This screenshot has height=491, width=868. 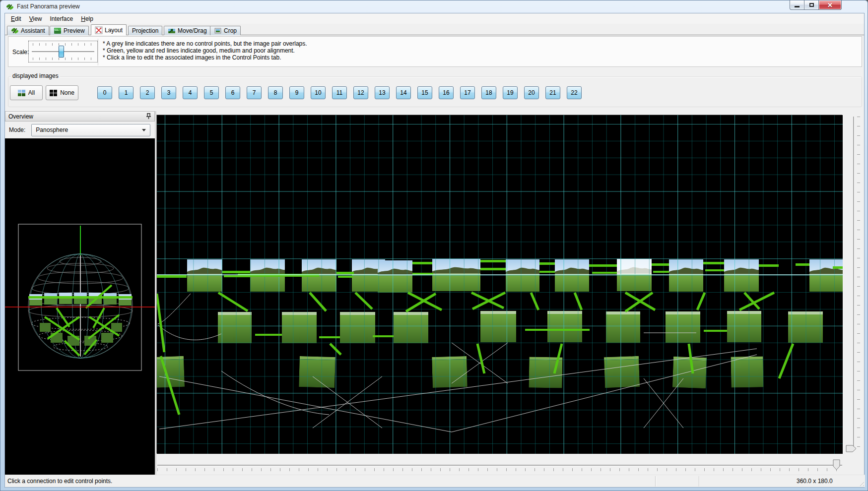 What do you see at coordinates (532, 93) in the screenshot?
I see `image-toggle-20: 20` at bounding box center [532, 93].